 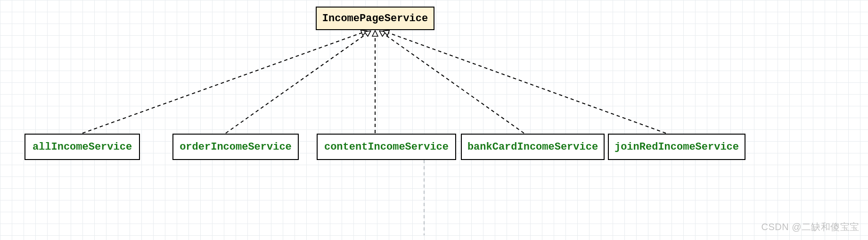 I want to click on edge-all-to-parent, so click(x=224, y=82).